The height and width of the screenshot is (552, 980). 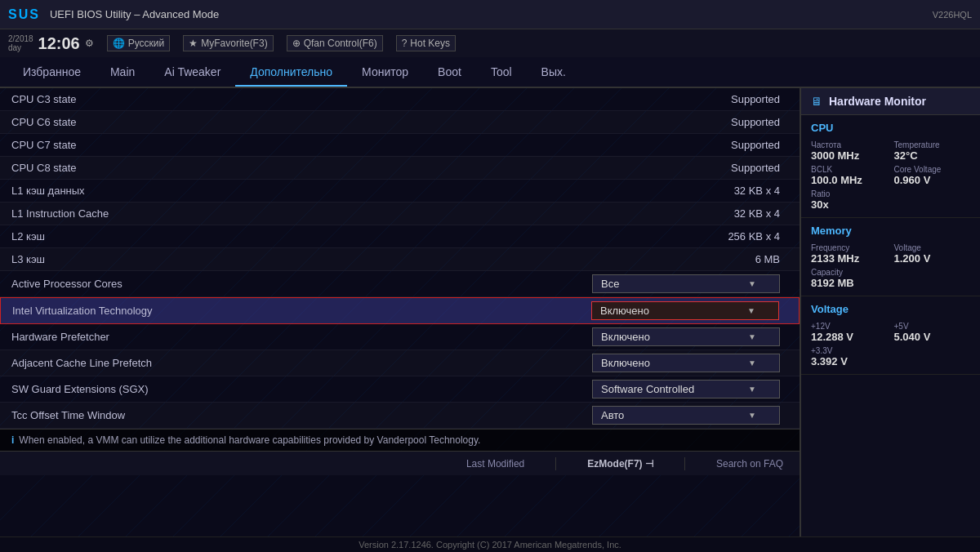 What do you see at coordinates (555, 260) in the screenshot?
I see `setting-value-l3: 6 MB` at bounding box center [555, 260].